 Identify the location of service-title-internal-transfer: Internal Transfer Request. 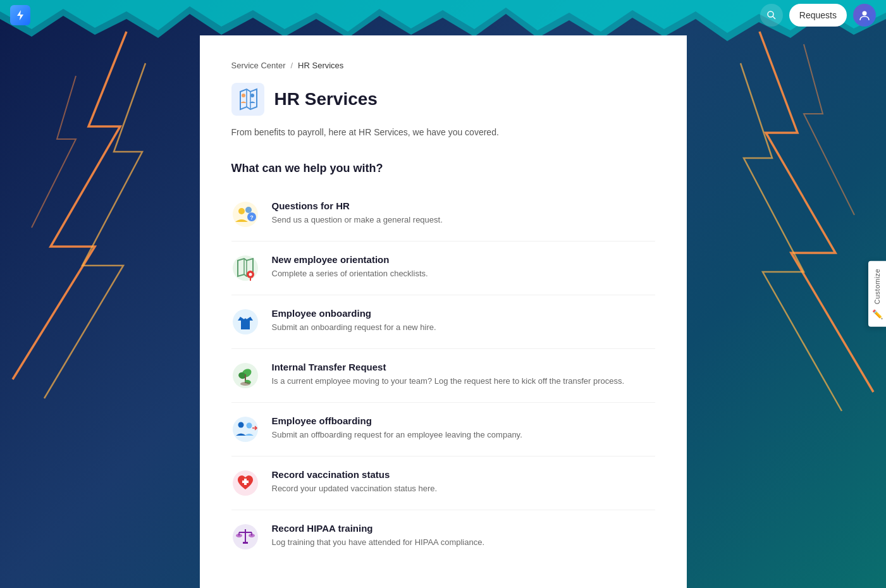
(464, 367).